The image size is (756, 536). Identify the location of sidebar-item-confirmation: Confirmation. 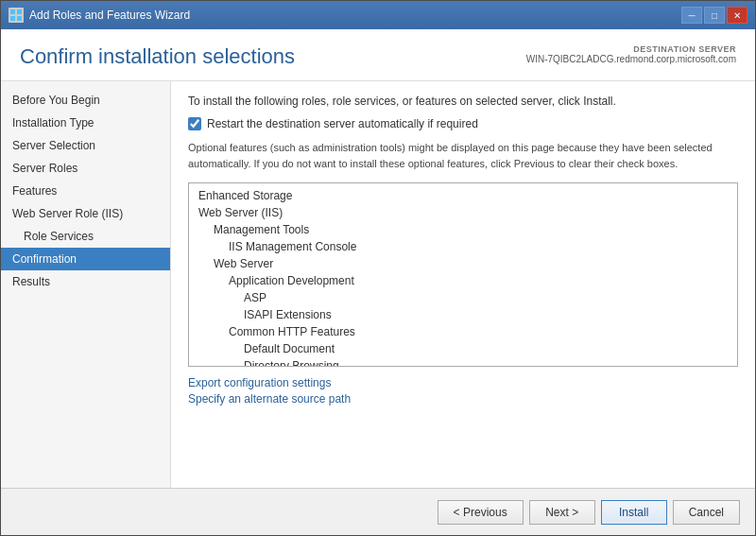
(85, 259).